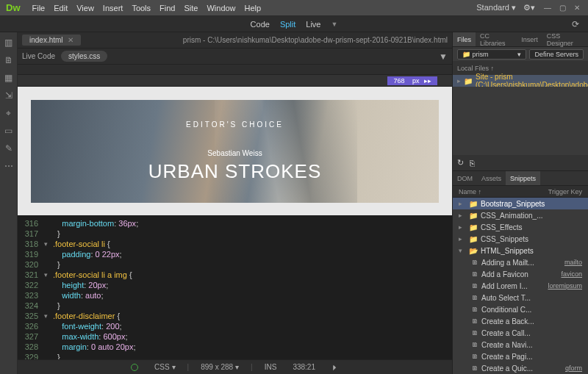 The height and width of the screenshot is (374, 588). I want to click on menu-site: Site, so click(191, 8).